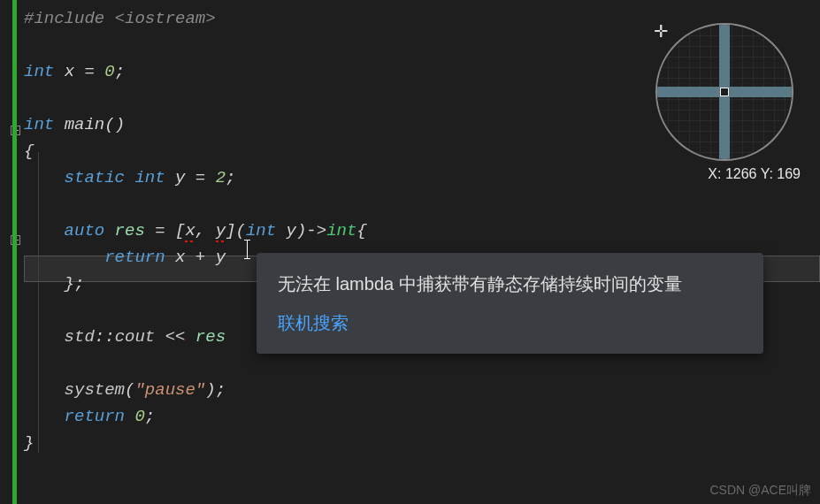  I want to click on pixel-coordinates: X: 1266 Y: 169, so click(754, 174).